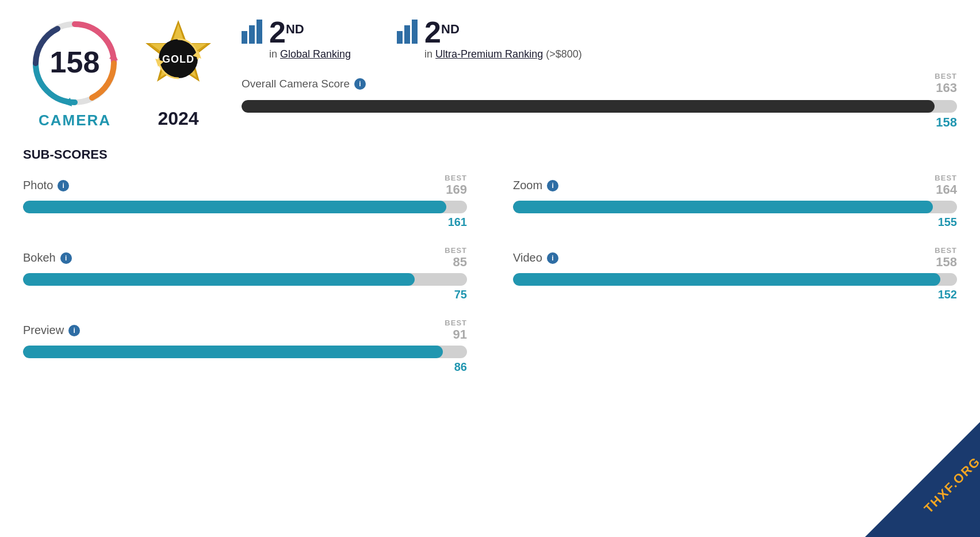 The width and height of the screenshot is (980, 537). I want to click on zoom-title: Zoom i, so click(536, 185).